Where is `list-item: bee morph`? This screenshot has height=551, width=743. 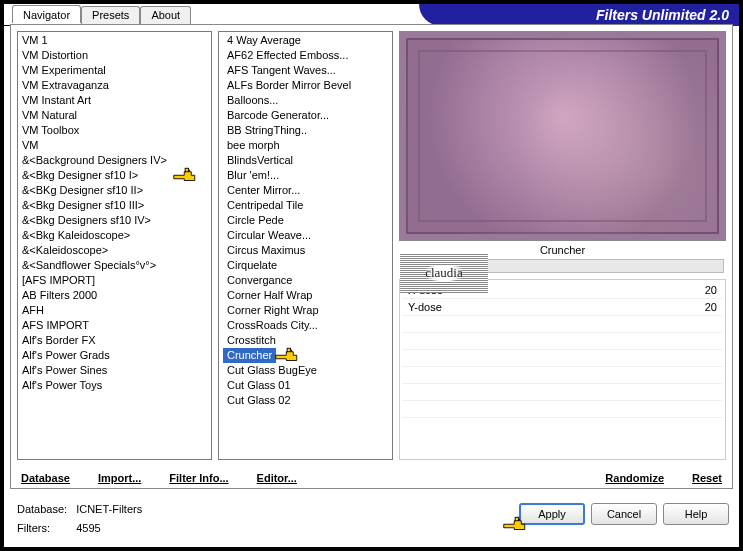
list-item: bee morph is located at coordinates (254, 145).